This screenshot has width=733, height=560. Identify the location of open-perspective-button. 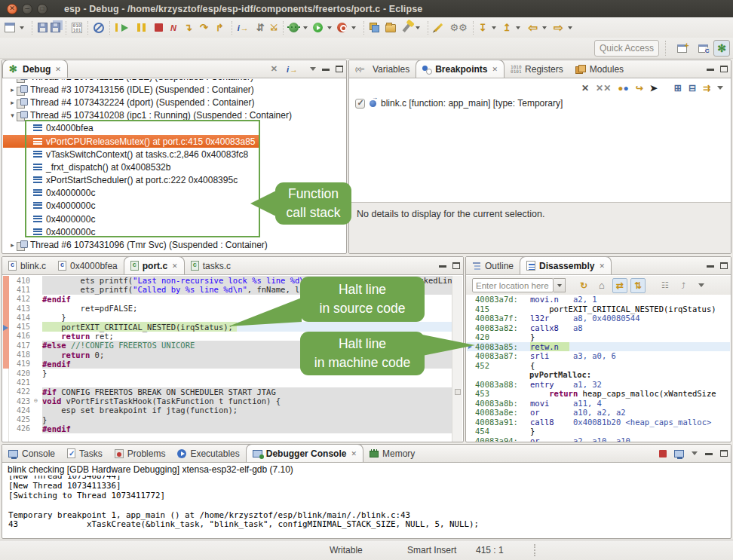
(682, 48).